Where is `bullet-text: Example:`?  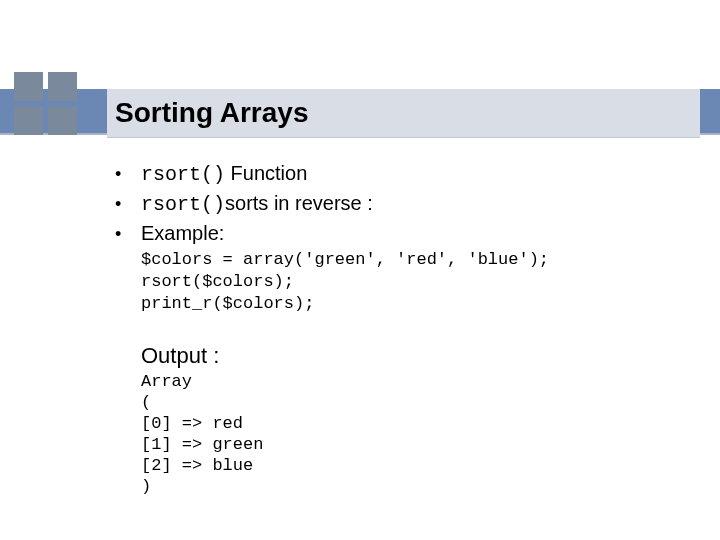
bullet-text: Example: is located at coordinates (182, 233).